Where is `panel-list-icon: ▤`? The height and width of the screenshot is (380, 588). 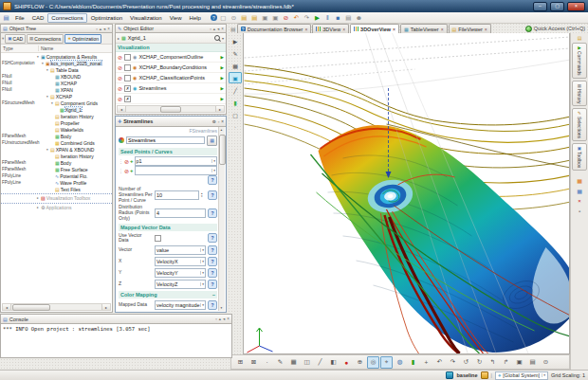 panel-list-icon: ▤ is located at coordinates (580, 38).